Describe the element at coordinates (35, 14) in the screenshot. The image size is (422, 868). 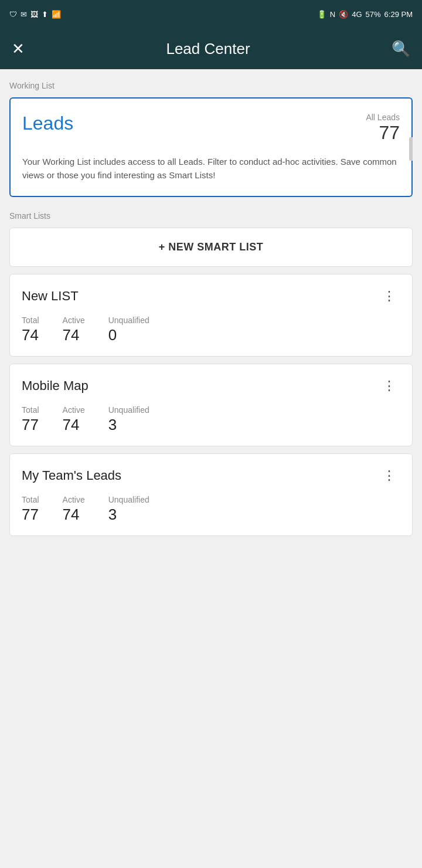
I see `status-left-icons: 🛡 ✉ 🖼 ⬆ 📶` at that location.